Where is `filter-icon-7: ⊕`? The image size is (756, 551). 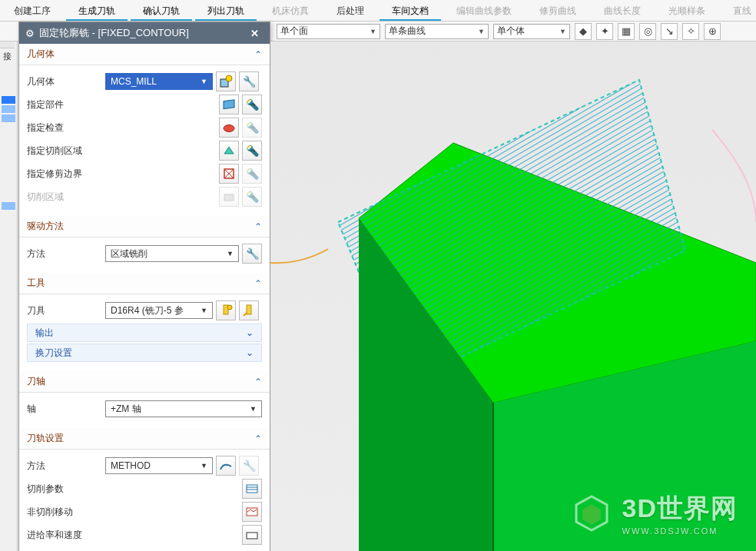 filter-icon-7: ⊕ is located at coordinates (712, 32).